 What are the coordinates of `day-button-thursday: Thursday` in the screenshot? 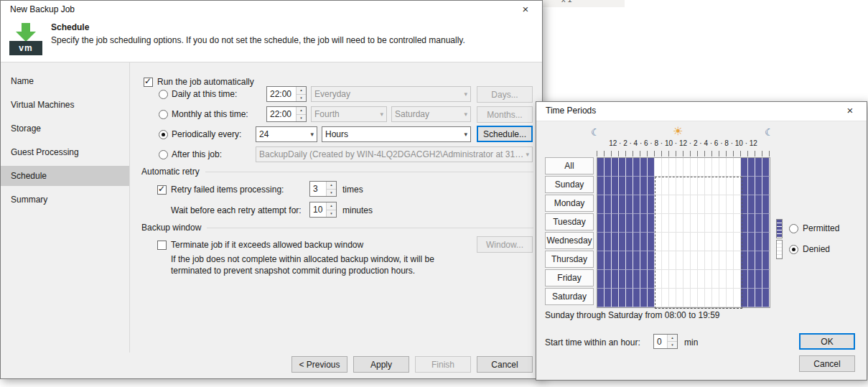 It's located at (569, 259).